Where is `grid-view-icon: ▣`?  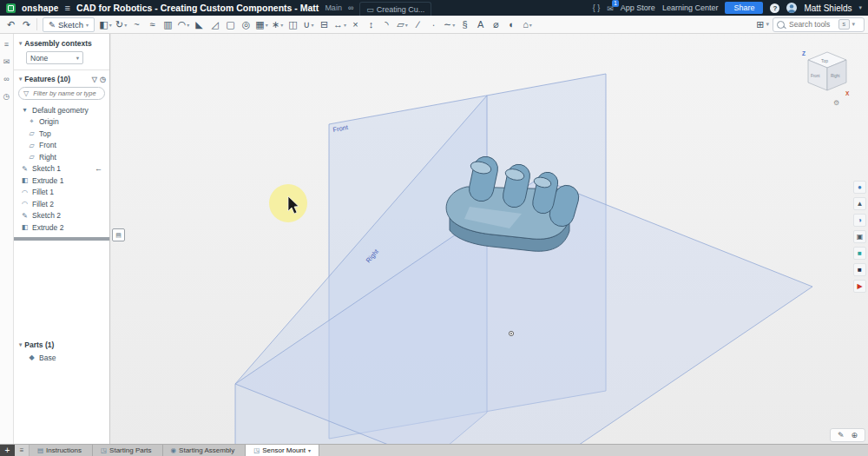
grid-view-icon: ▣ is located at coordinates (859, 236).